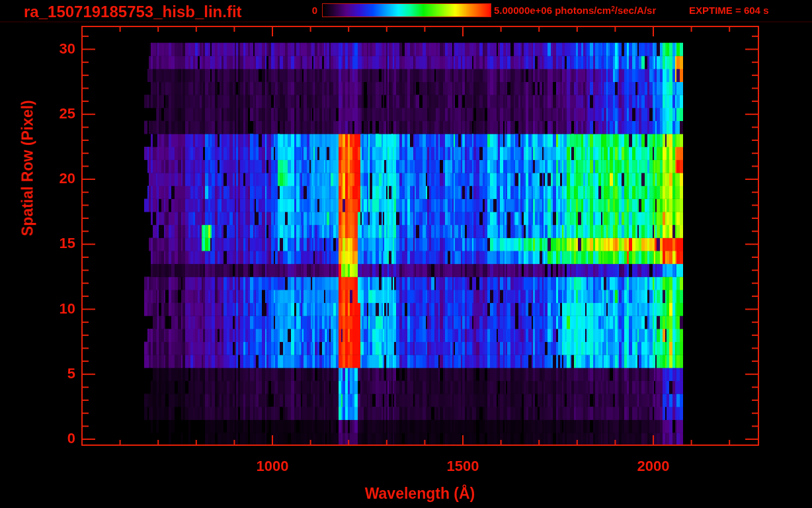  Describe the element at coordinates (407, 11) in the screenshot. I see `colorbar` at that location.